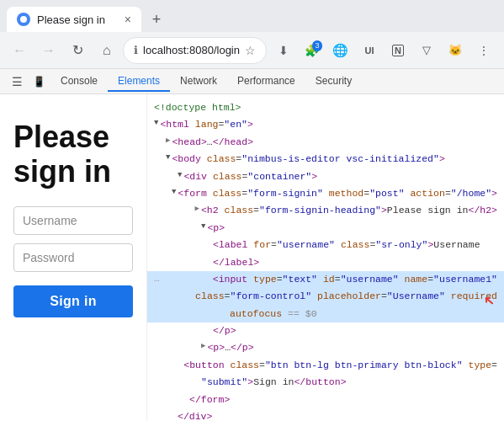 Image resolution: width=504 pixels, height=421 pixels. I want to click on code-line: ▼ <body class="nimbus-is-editor vsc-init…, so click(326, 159).